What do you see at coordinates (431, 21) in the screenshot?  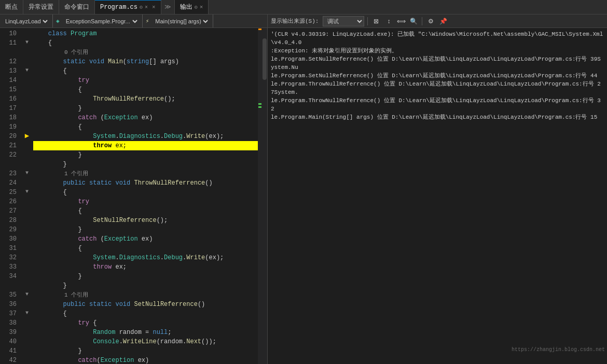 I see `toolbar-settings-button: ⚙` at bounding box center [431, 21].